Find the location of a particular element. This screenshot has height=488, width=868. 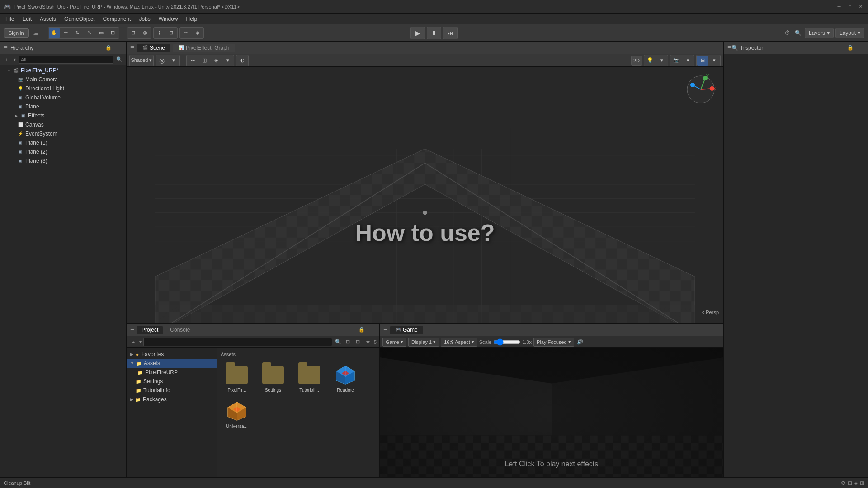

menu-edit: Edit is located at coordinates (27, 19).